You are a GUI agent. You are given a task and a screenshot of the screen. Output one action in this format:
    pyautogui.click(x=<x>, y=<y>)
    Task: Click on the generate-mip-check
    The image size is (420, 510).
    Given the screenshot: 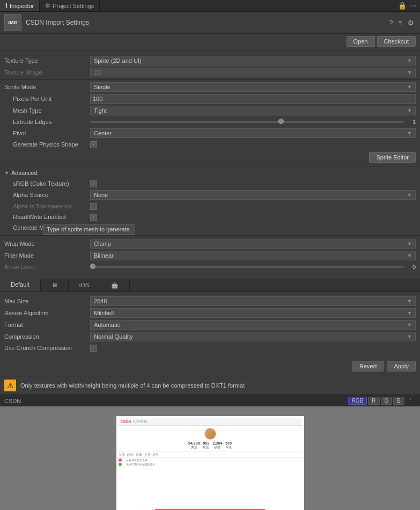 What is the action you would take?
    pyautogui.click(x=93, y=228)
    